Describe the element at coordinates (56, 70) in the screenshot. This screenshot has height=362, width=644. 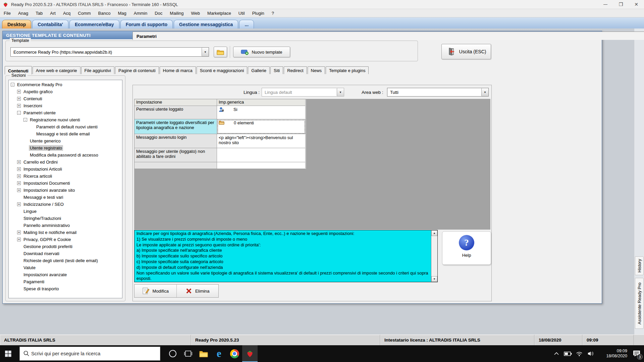
I see `content-tab: Aree web e categorie` at that location.